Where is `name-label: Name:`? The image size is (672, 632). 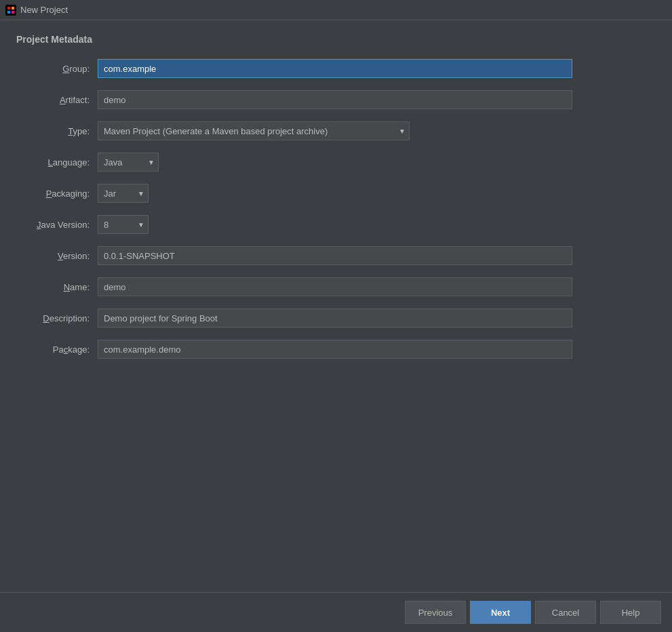
name-label: Name: is located at coordinates (57, 288).